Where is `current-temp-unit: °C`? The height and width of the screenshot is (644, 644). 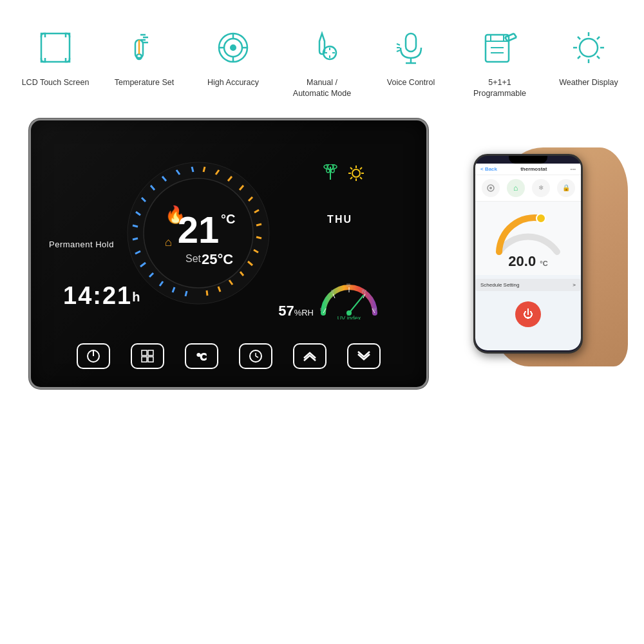
current-temp-unit: °C is located at coordinates (228, 219).